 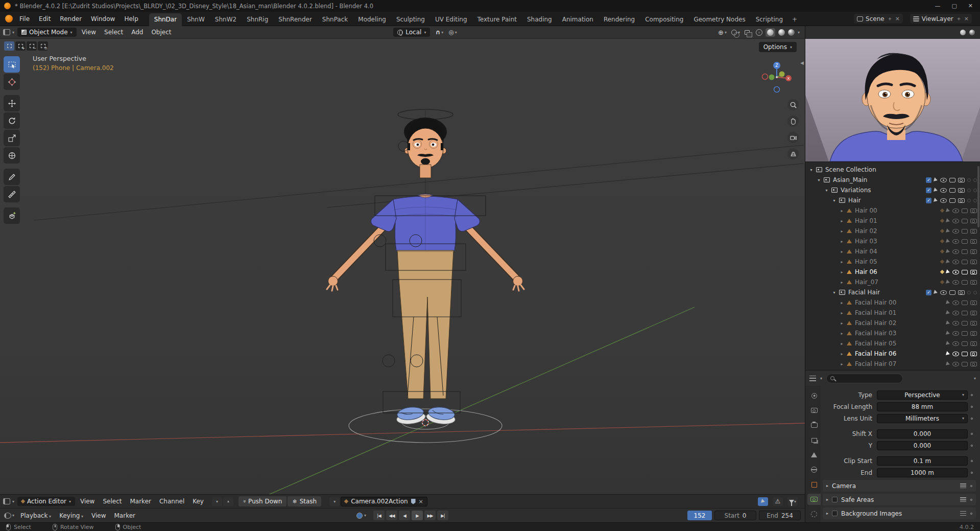 What do you see at coordinates (793, 502) in the screenshot?
I see `filter-button: ▾` at bounding box center [793, 502].